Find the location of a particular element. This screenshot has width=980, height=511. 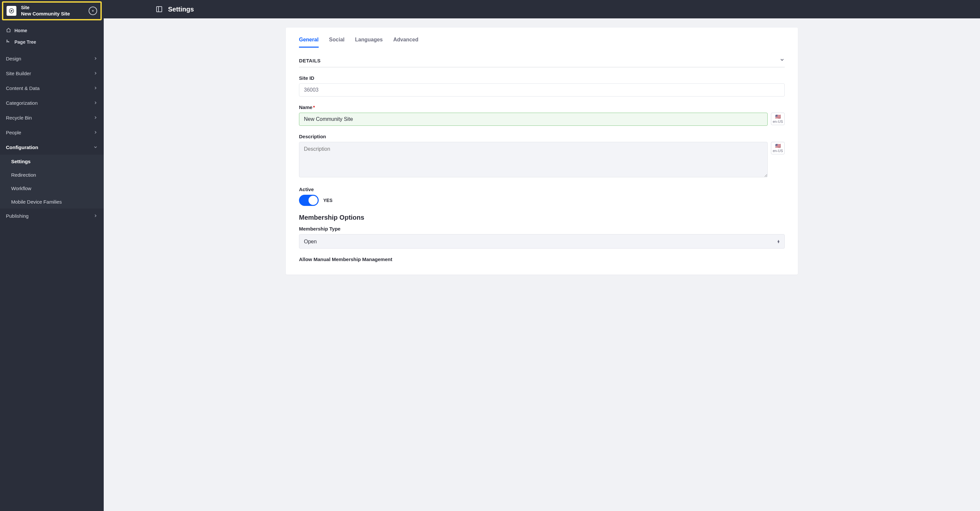

tree-icon is located at coordinates (8, 42).